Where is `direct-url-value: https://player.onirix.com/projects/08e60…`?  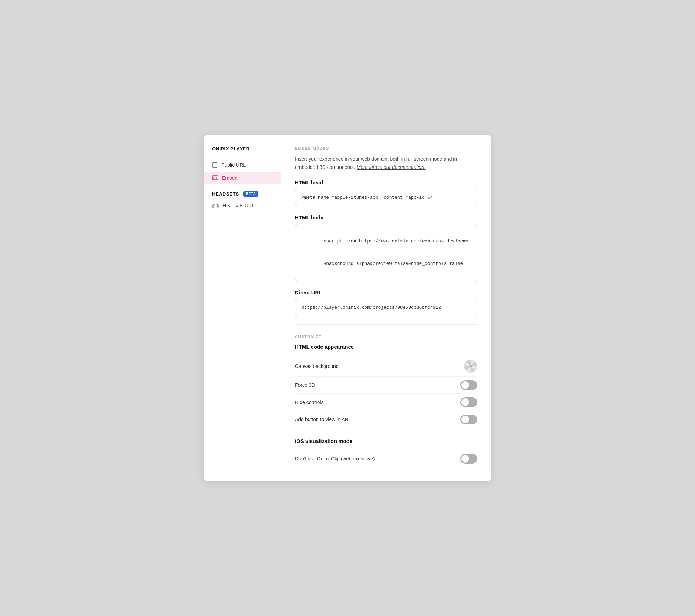
direct-url-value: https://player.onirix.com/projects/08e60… is located at coordinates (386, 308).